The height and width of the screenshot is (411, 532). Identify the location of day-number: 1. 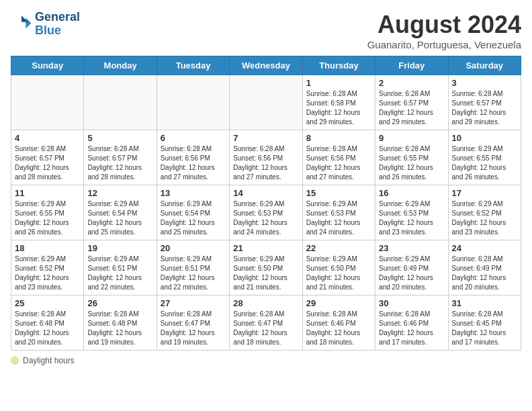
(339, 83).